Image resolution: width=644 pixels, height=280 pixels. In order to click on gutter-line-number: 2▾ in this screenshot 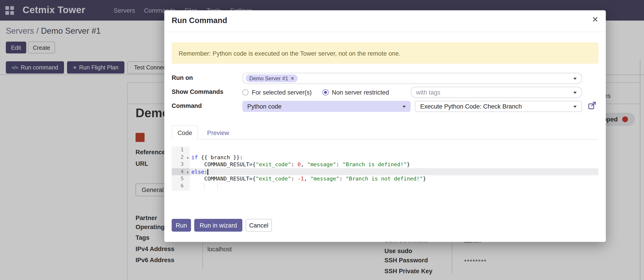, I will do `click(180, 157)`.